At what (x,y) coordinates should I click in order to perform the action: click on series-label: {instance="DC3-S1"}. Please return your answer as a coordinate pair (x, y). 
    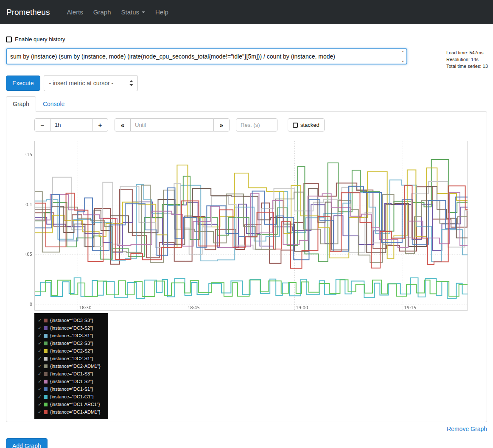
    Looking at the image, I should click on (72, 336).